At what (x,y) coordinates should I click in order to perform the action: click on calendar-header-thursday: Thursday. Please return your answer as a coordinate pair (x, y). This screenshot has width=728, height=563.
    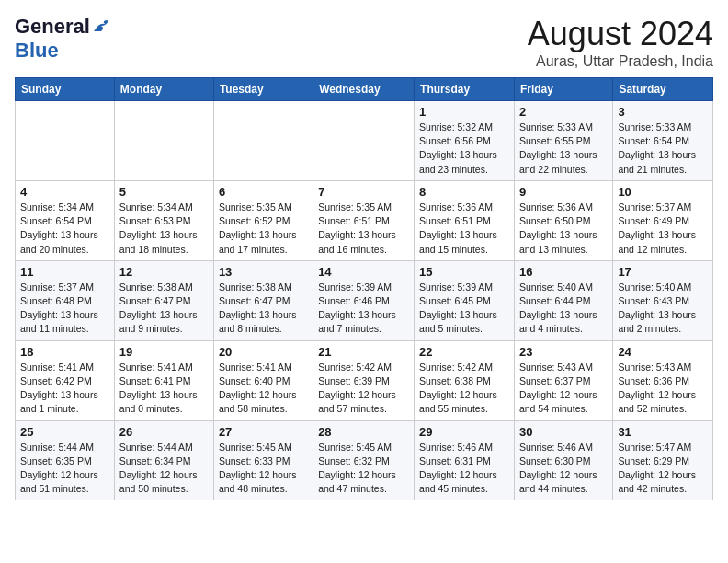
    Looking at the image, I should click on (465, 90).